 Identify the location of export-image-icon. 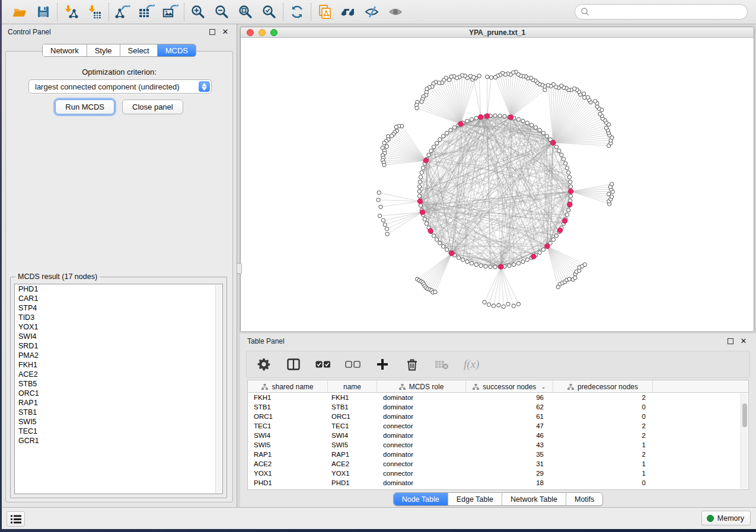
(170, 12).